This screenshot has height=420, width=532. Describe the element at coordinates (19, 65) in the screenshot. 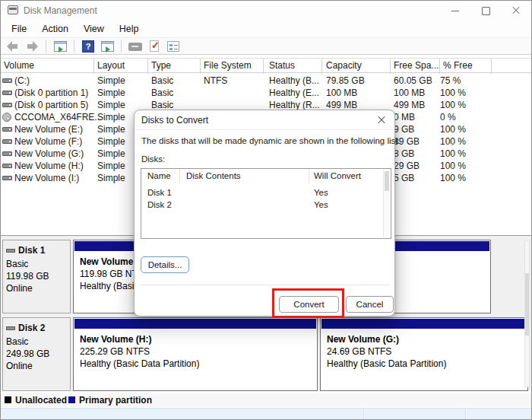

I see `column-header-volume: Volume` at that location.